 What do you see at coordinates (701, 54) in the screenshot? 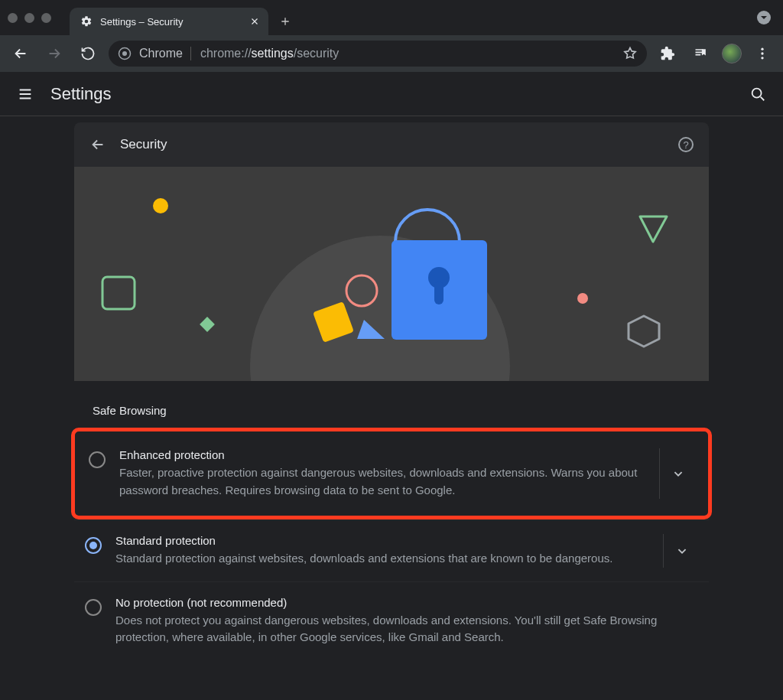
I see `reading-list-icon` at bounding box center [701, 54].